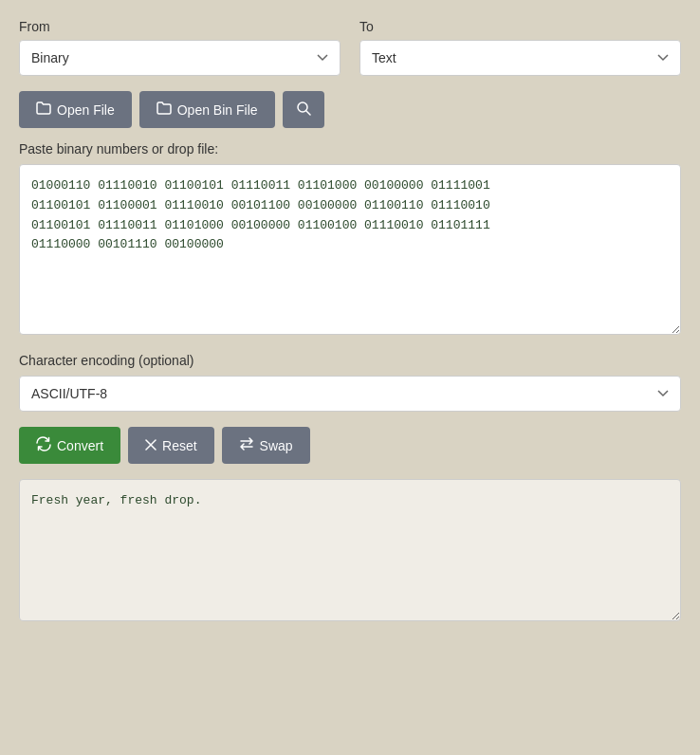  I want to click on from-label: From, so click(180, 27).